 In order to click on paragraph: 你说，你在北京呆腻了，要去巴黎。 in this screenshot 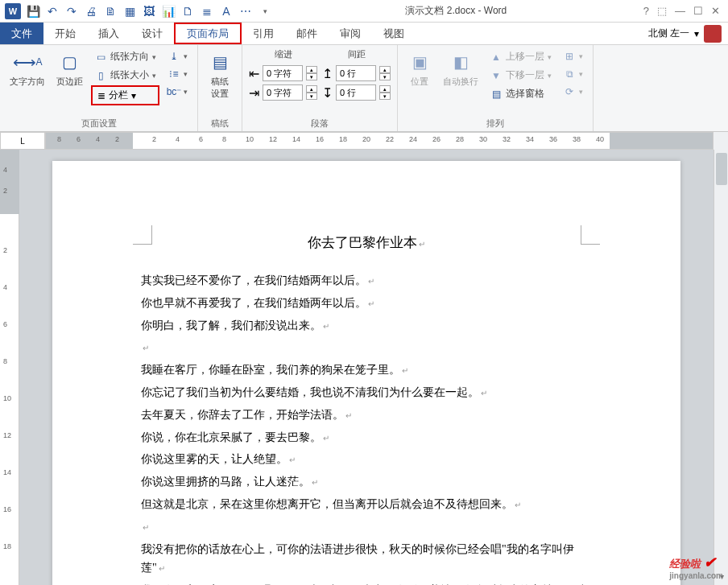, I will do `click(366, 438)`.